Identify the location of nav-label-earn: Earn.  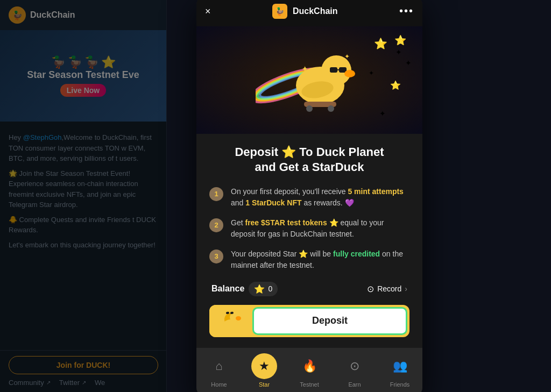
(354, 384).